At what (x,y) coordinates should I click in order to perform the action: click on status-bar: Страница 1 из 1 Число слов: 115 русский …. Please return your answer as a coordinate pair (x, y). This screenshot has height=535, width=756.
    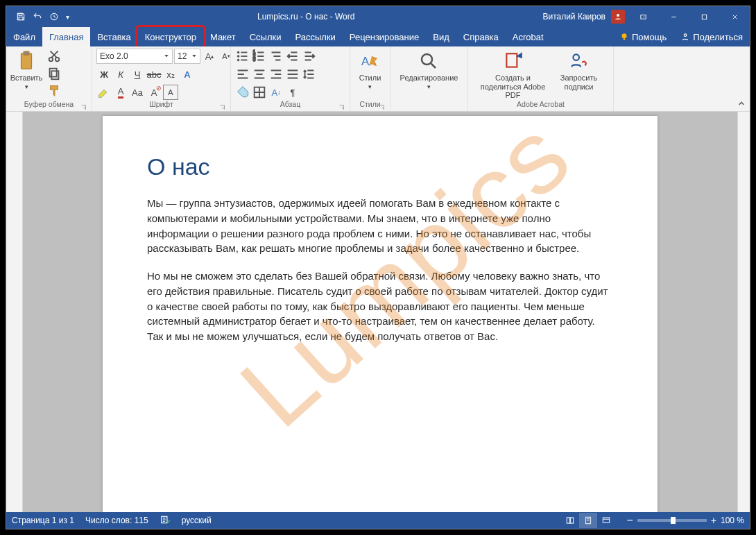
    Looking at the image, I should click on (378, 520).